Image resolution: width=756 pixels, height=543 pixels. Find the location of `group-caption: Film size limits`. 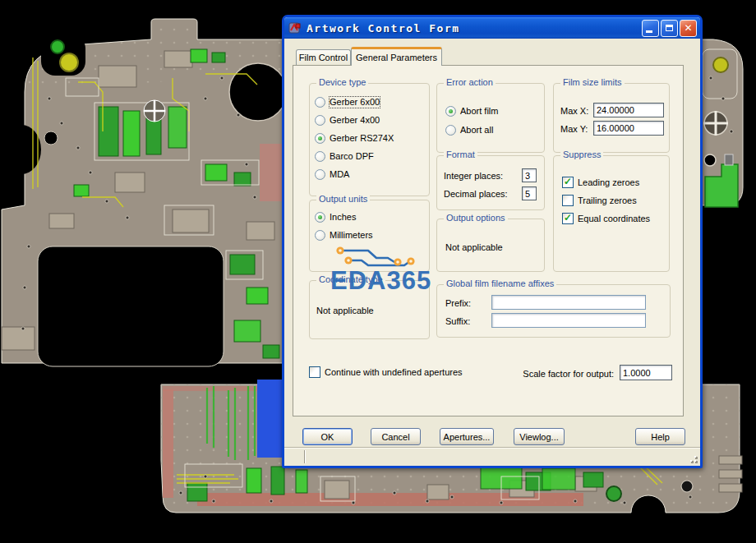

group-caption: Film size limits is located at coordinates (592, 82).